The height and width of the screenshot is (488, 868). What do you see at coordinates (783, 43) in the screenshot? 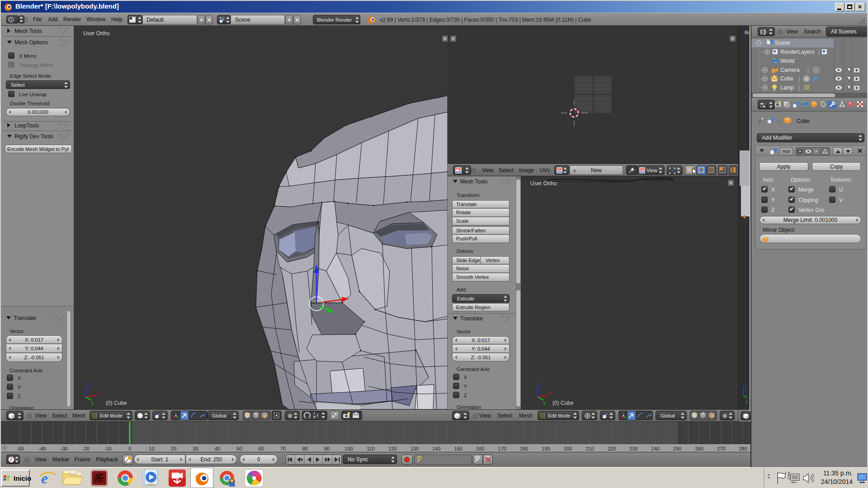
I see `svg-text: Scene` at bounding box center [783, 43].